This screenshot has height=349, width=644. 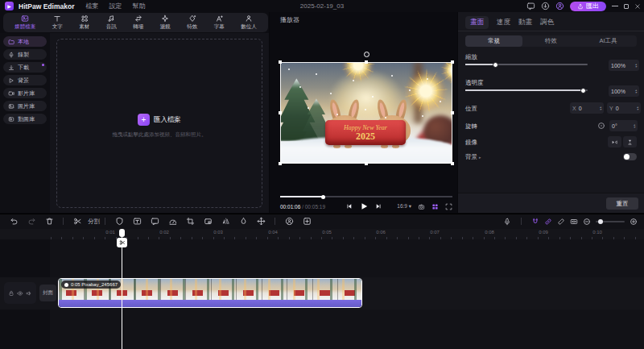 I want to click on ribbon-item-transitions: 轉場, so click(x=138, y=23).